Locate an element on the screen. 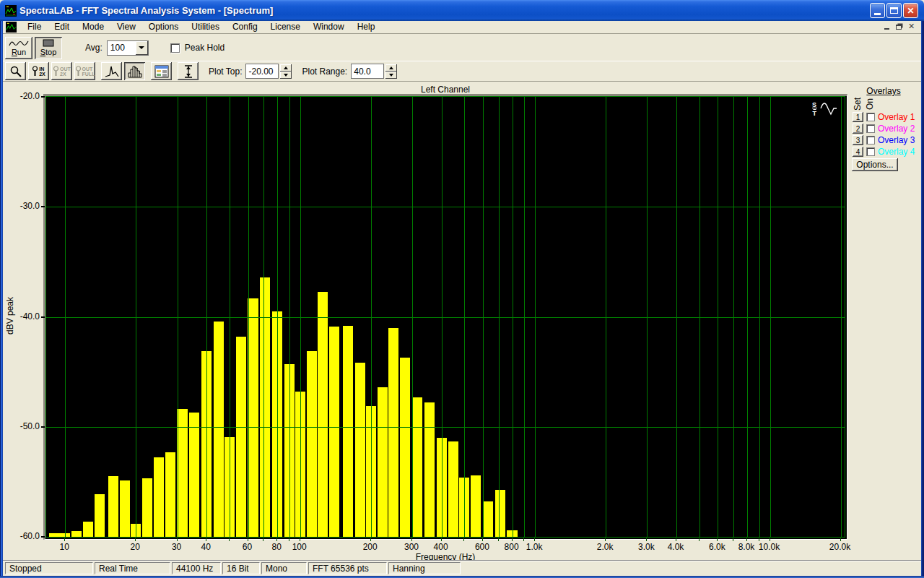 The width and height of the screenshot is (924, 578). x-tick-label: 300 is located at coordinates (411, 547).